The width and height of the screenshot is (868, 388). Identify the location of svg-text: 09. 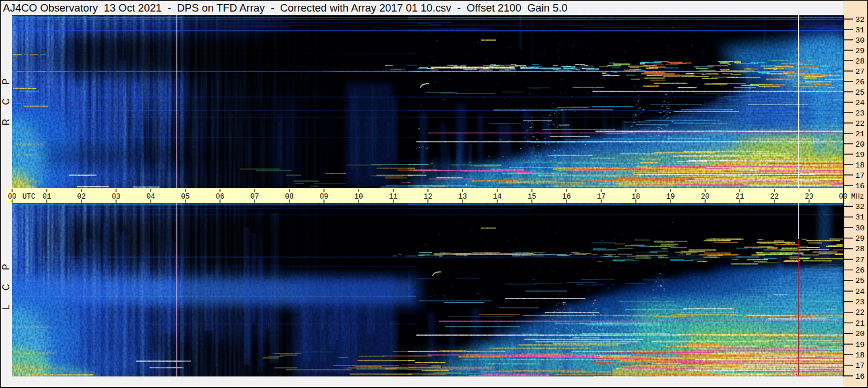
(323, 197).